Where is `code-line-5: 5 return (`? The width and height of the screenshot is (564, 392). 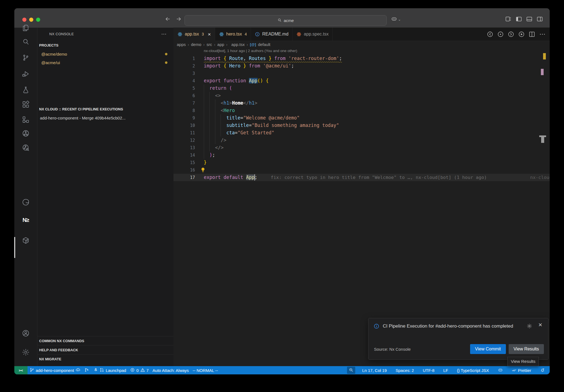
code-line-5: 5 return ( is located at coordinates (362, 88).